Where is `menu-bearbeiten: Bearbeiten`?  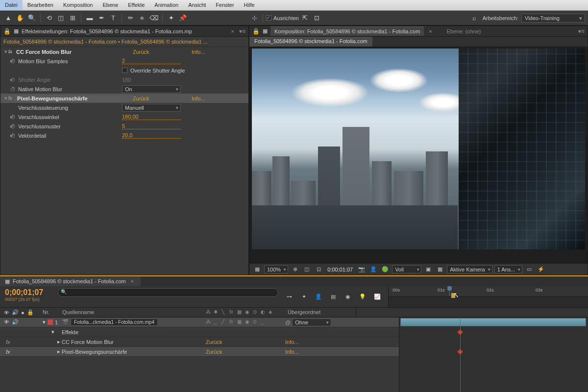 menu-bearbeiten: Bearbeiten is located at coordinates (40, 5).